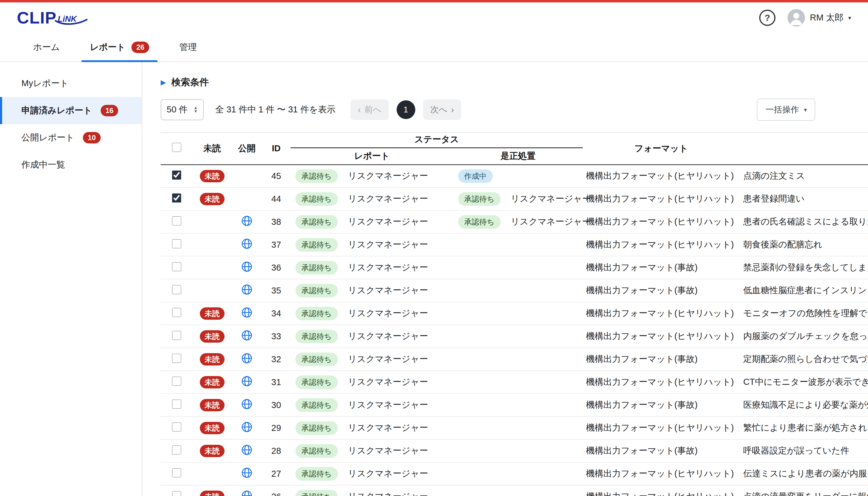 This screenshot has height=496, width=868. Describe the element at coordinates (190, 82) in the screenshot. I see `search-conditions-title: 検索条件` at that location.